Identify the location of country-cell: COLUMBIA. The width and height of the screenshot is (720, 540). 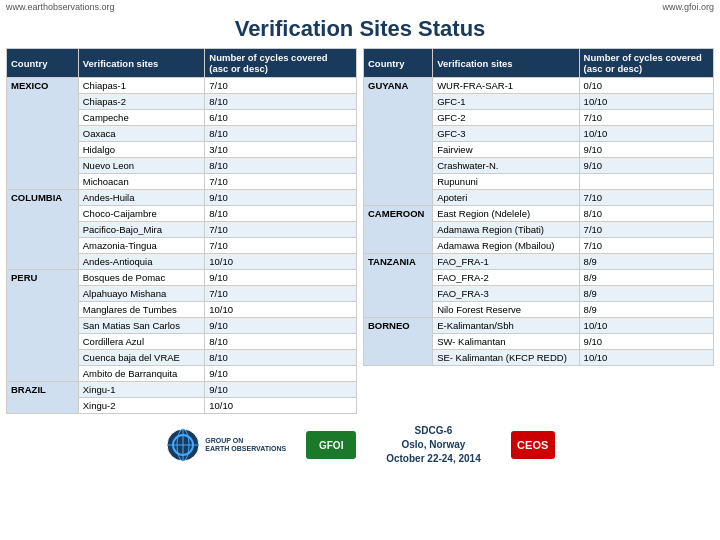
(43, 230).